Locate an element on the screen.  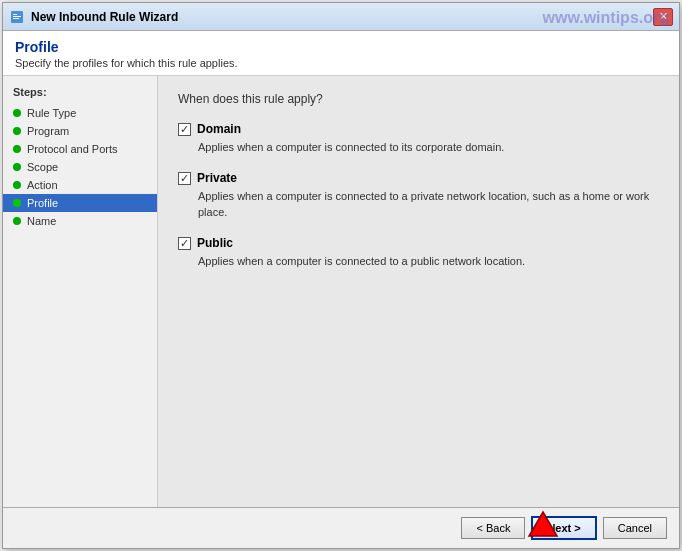
sidebar-item-program: Program is located at coordinates (80, 131).